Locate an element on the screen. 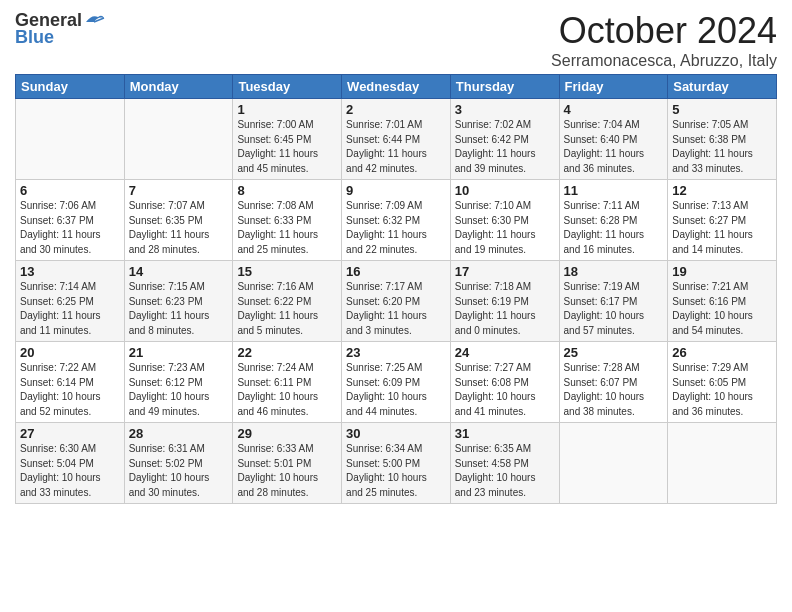  day-info: Sunrise: 7:28 AM Sunset: 6:07 PM Dayligh… is located at coordinates (614, 390).